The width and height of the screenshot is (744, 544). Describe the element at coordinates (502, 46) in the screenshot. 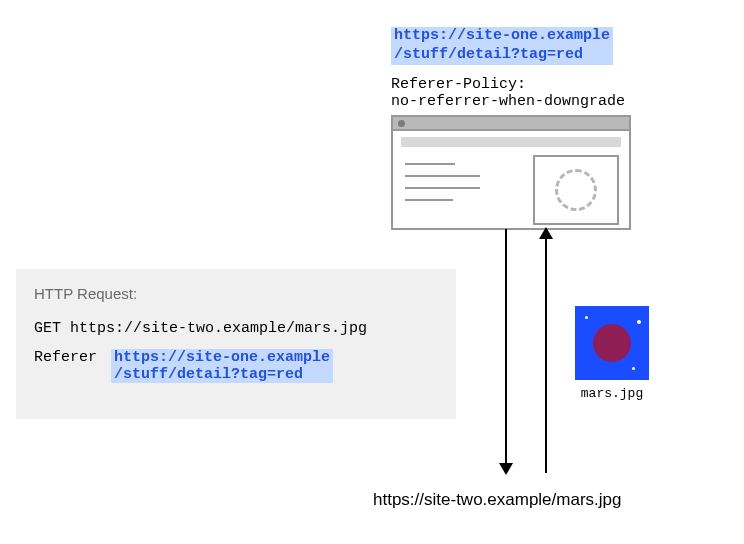

I see `page-url: https://site-one.example /stuff/detail?t…` at that location.